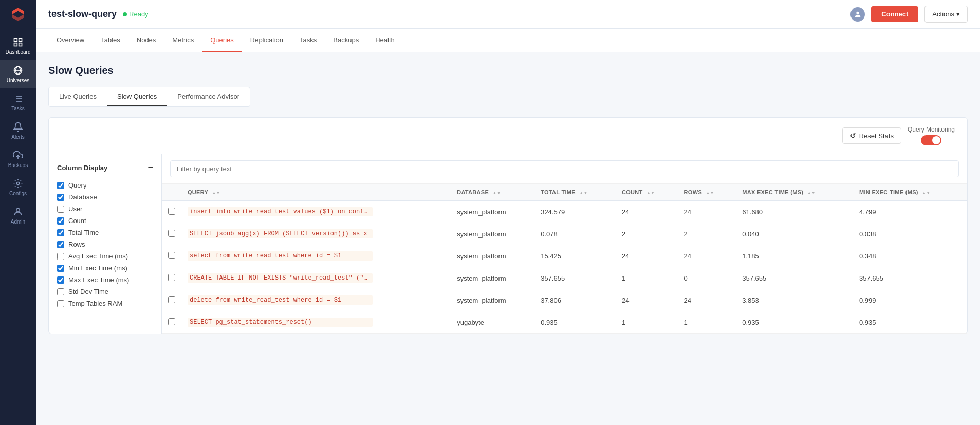 This screenshot has width=980, height=425. What do you see at coordinates (78, 97) in the screenshot?
I see `sub-tab-live: Live Queries` at bounding box center [78, 97].